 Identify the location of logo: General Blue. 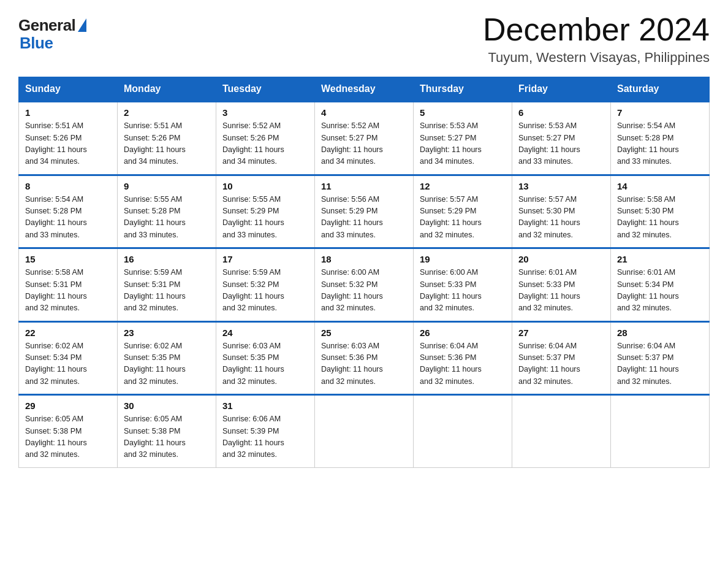
(53, 33).